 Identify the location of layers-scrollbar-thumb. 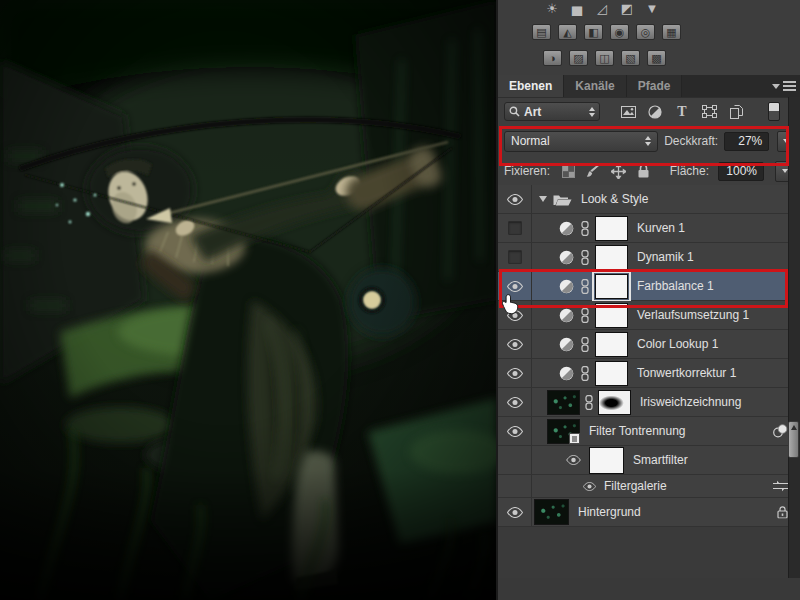
(794, 440).